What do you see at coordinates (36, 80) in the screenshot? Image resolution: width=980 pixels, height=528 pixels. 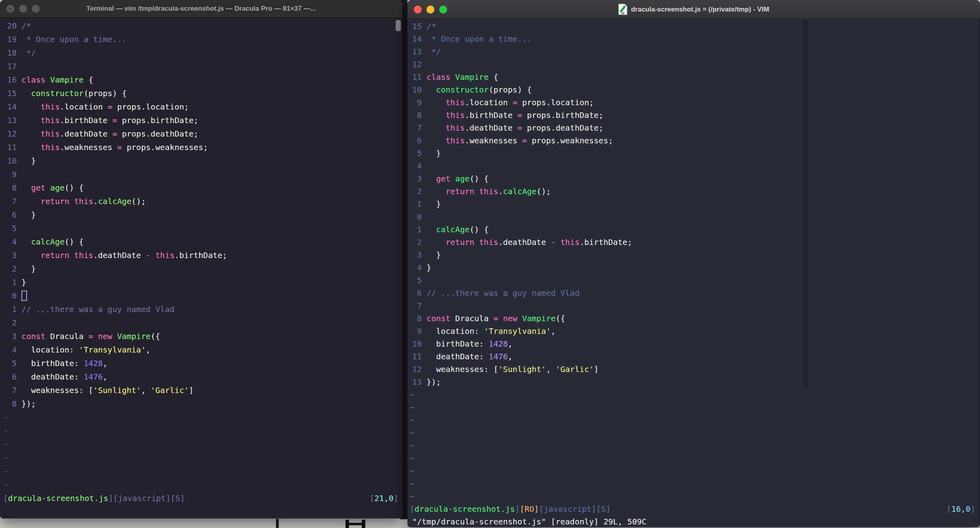 I see `code-token: class` at bounding box center [36, 80].